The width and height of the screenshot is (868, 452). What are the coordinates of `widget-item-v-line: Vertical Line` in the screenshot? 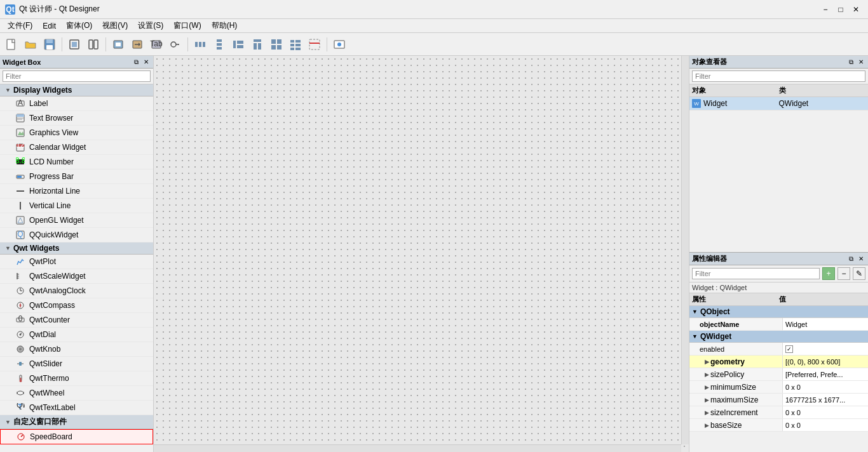 It's located at (76, 206).